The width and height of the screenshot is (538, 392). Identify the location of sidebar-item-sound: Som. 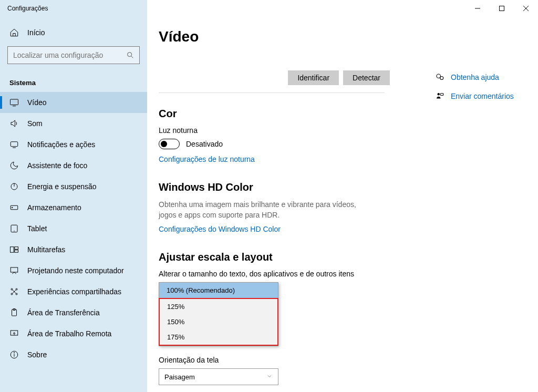
(74, 123).